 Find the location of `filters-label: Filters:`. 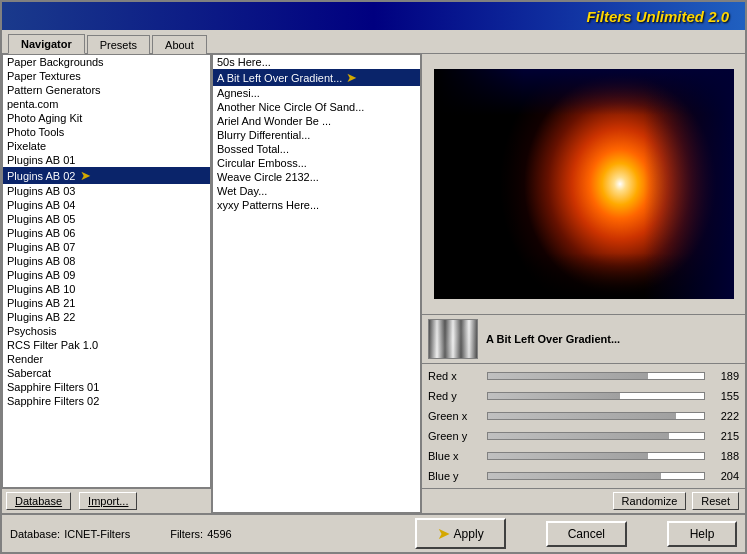

filters-label: Filters: is located at coordinates (186, 534).